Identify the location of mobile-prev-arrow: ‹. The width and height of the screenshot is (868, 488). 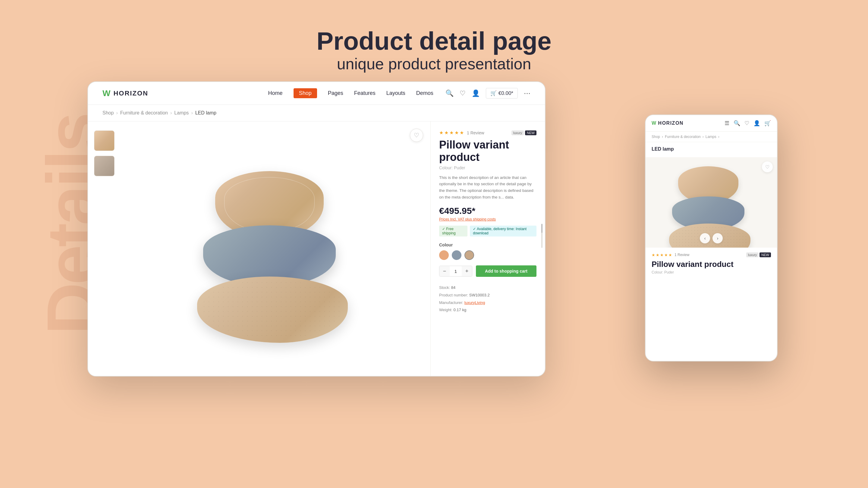
(705, 238).